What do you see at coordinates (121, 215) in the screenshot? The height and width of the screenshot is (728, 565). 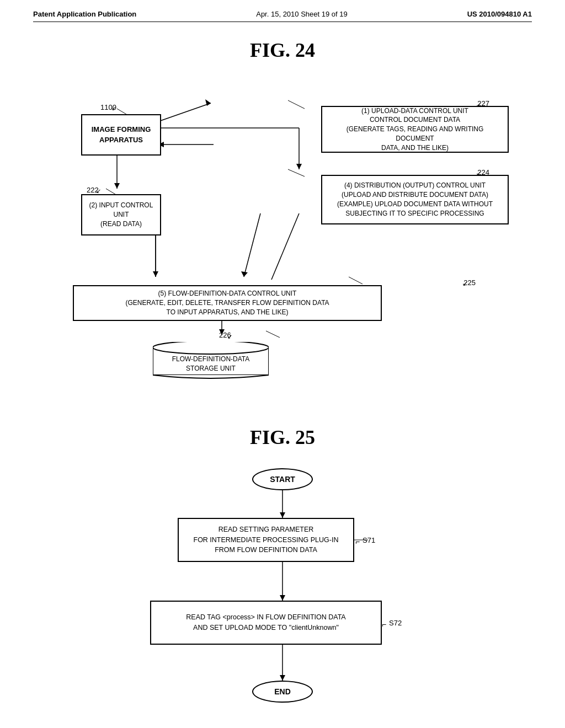 I see `input-control-box: (2) INPUT CONTROLUNIT(READ DATA)` at bounding box center [121, 215].